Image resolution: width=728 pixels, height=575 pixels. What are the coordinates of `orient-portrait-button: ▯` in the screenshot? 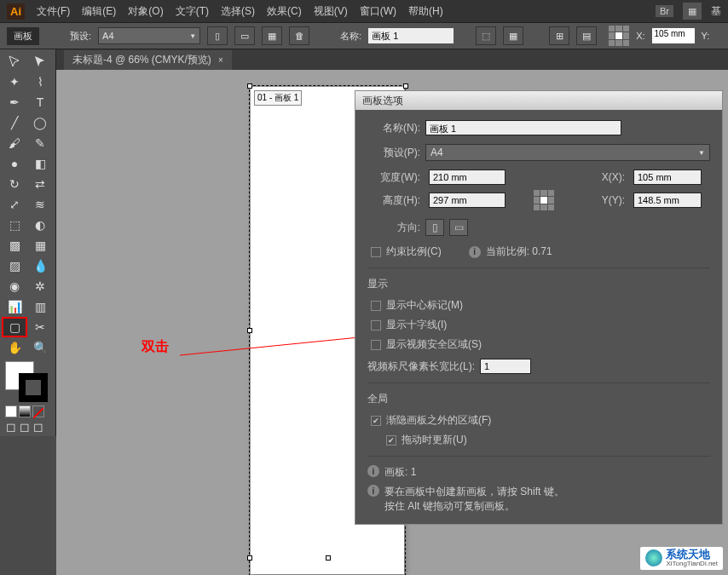 It's located at (217, 36).